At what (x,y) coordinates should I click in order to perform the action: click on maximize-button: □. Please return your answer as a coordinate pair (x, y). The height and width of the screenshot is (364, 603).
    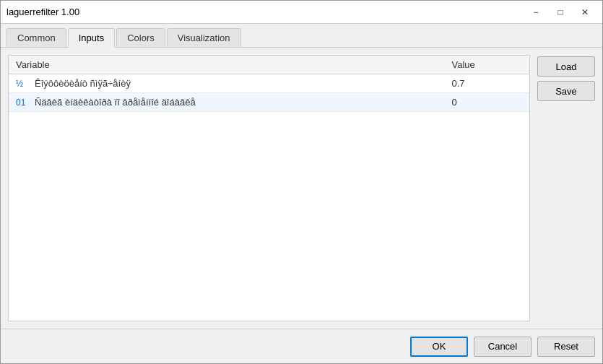
    Looking at the image, I should click on (560, 12).